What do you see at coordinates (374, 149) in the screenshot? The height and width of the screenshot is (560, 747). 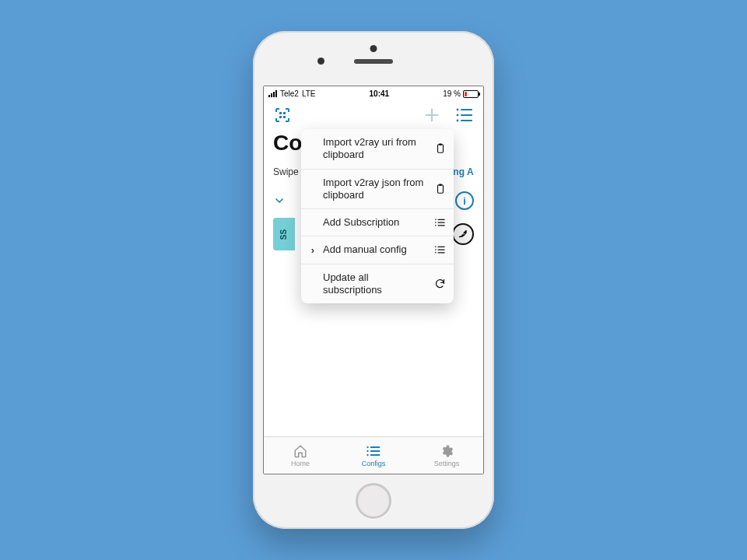 I see `menu-item-label: Import v2ray uri from clipboard` at bounding box center [374, 149].